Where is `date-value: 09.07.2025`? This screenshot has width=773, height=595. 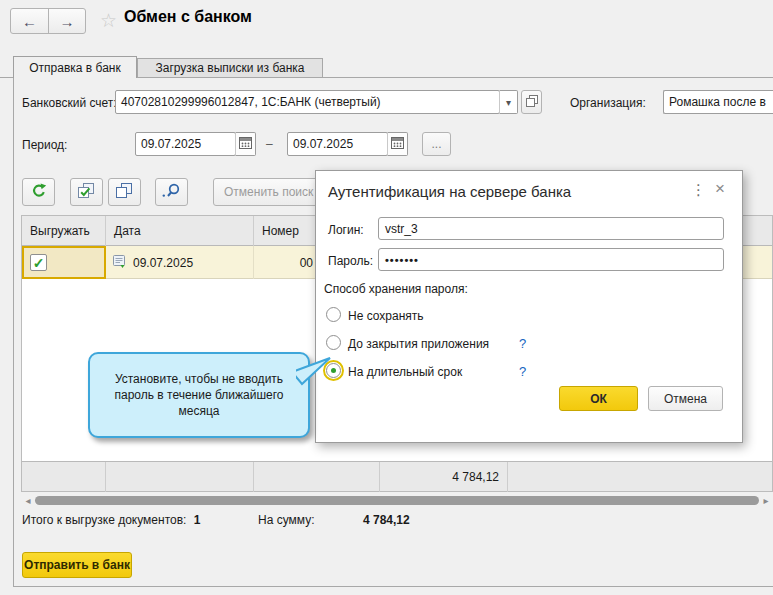 date-value: 09.07.2025 is located at coordinates (163, 263).